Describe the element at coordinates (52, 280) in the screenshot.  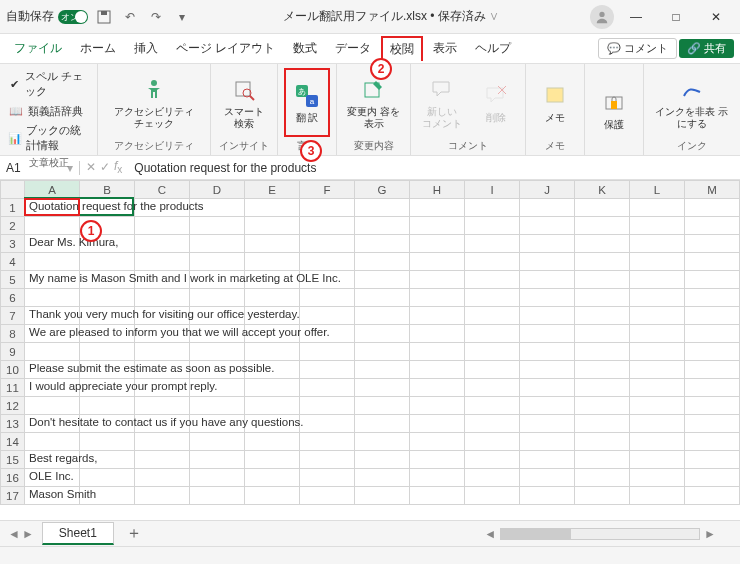
I see `cell: My name is Mason Smith and I work in mar…` at that location.